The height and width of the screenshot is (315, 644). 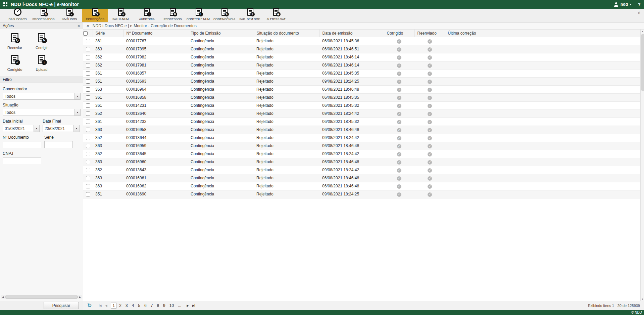 What do you see at coordinates (362, 186) in the screenshot?
I see `table-row: 363000016962ContingênciaRejeitado06/08/2…` at bounding box center [362, 186].